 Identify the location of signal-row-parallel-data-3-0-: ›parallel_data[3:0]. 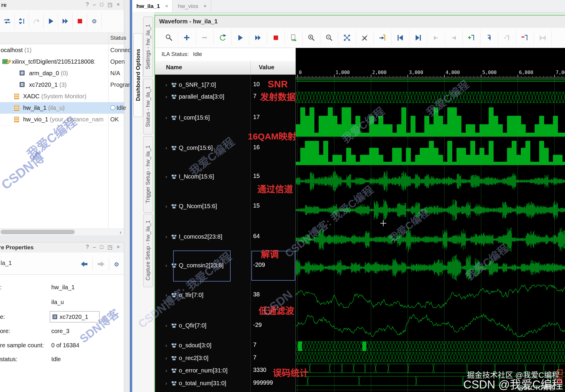
(203, 97).